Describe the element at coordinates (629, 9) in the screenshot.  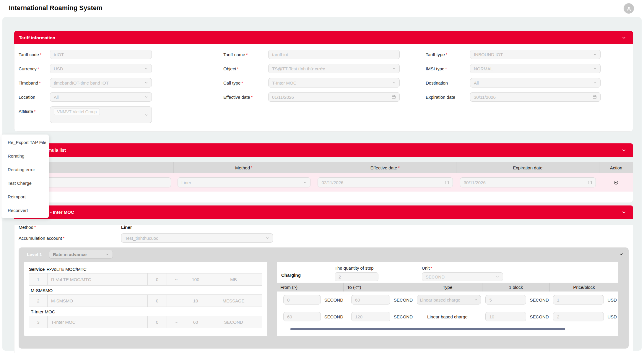
I see `user-icon` at that location.